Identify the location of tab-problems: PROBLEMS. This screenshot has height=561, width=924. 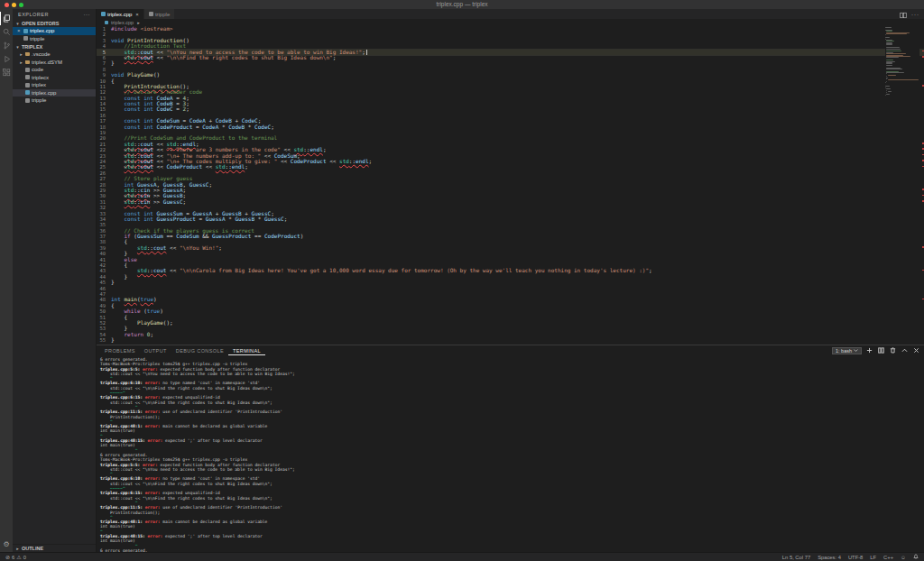
(120, 350).